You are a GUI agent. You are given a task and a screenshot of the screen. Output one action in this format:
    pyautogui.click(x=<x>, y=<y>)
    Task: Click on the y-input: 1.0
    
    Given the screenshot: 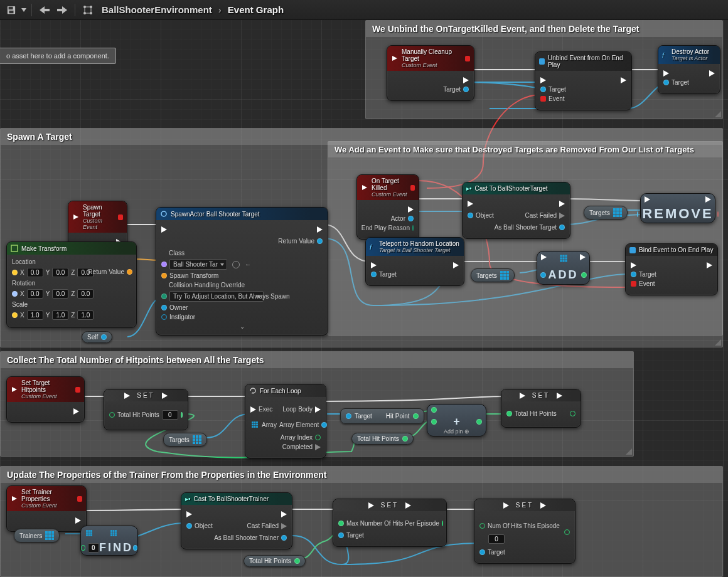 What is the action you would take?
    pyautogui.click(x=60, y=315)
    